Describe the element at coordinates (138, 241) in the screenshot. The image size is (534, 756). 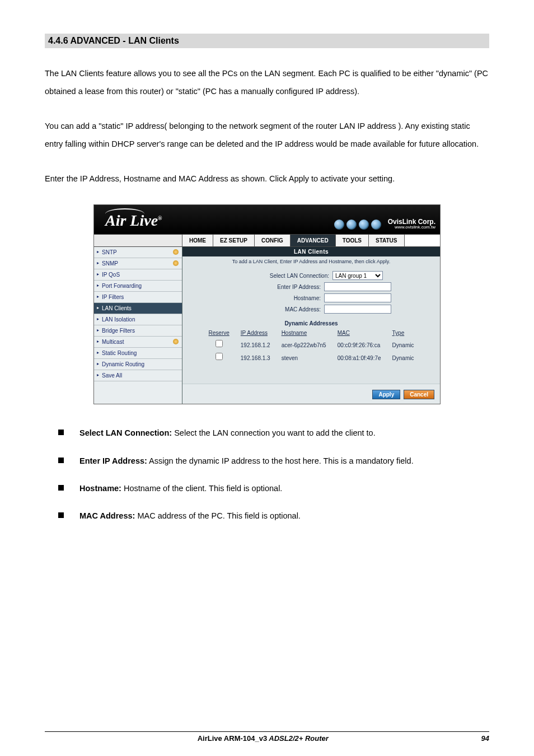
I see `tabs-left-pad` at that location.